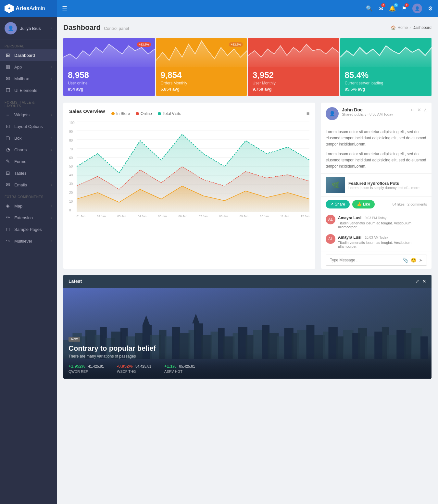 The image size is (438, 504). Describe the element at coordinates (109, 75) in the screenshot. I see `stat-number-1: 8,958` at that location.